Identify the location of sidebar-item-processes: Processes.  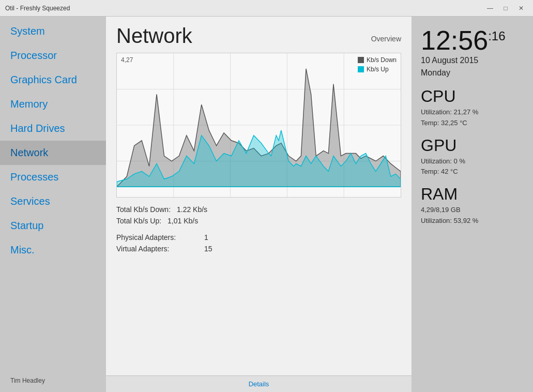
(53, 177).